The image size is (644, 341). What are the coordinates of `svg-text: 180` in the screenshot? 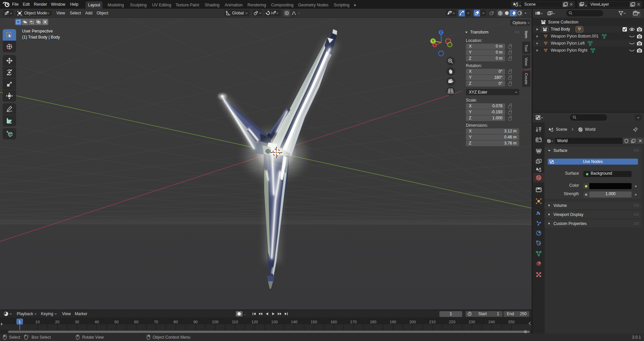 It's located at (373, 322).